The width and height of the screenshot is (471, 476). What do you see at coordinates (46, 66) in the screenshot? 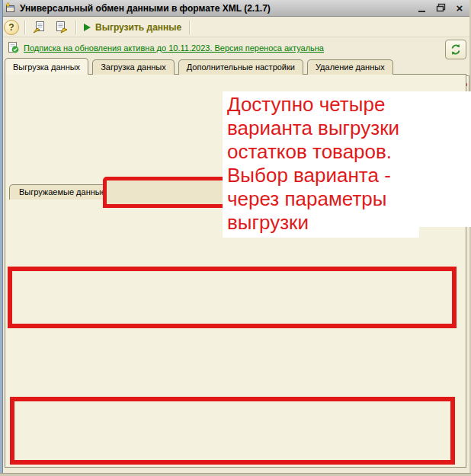
I see `tab-export-data: Выгрузка данных` at bounding box center [46, 66].